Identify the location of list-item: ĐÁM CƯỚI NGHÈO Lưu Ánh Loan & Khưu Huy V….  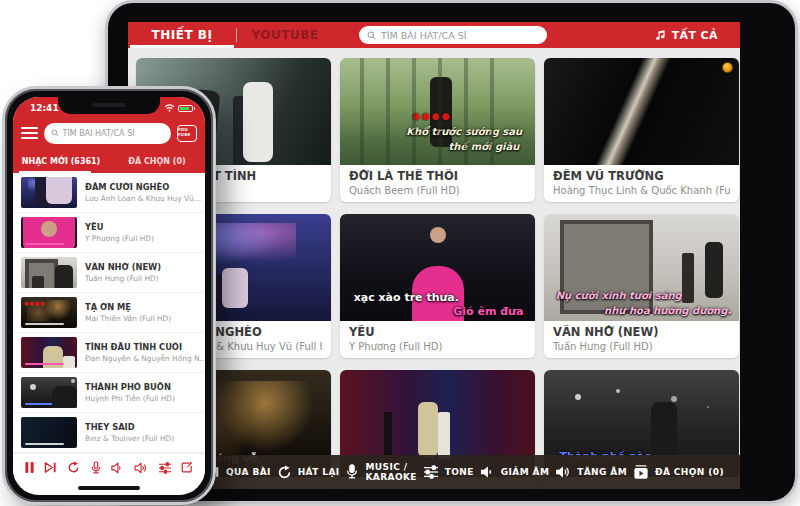
(109, 193).